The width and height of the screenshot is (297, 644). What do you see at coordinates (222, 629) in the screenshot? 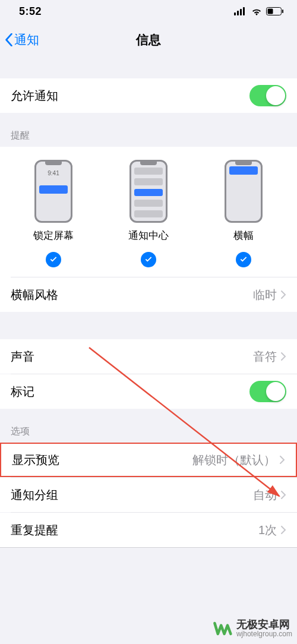
I see `watermark-logo` at bounding box center [222, 629].